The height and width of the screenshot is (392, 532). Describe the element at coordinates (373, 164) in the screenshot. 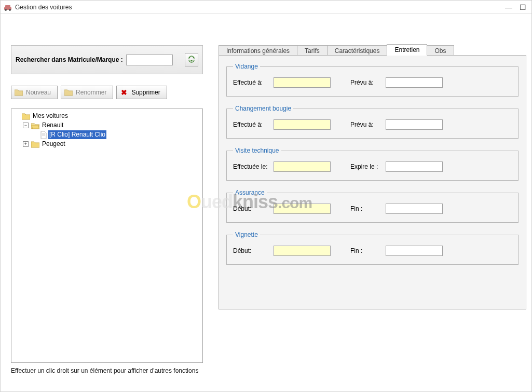

I see `group-visite: Visite technique Effectuée le: Expire le…` at that location.